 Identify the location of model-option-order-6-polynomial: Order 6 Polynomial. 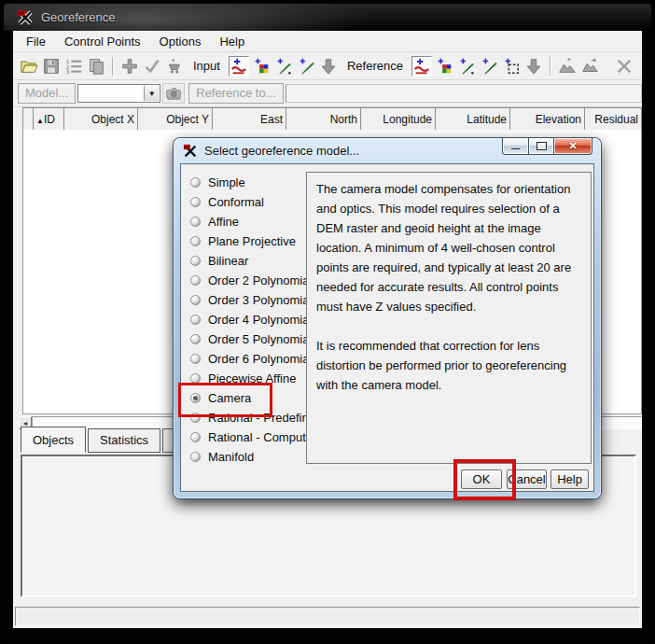
(256, 358).